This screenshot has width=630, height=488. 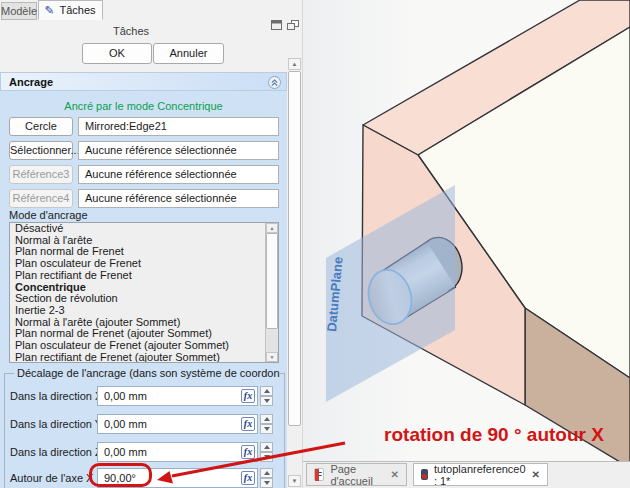 I want to click on offset-x-stepper, so click(x=266, y=396).